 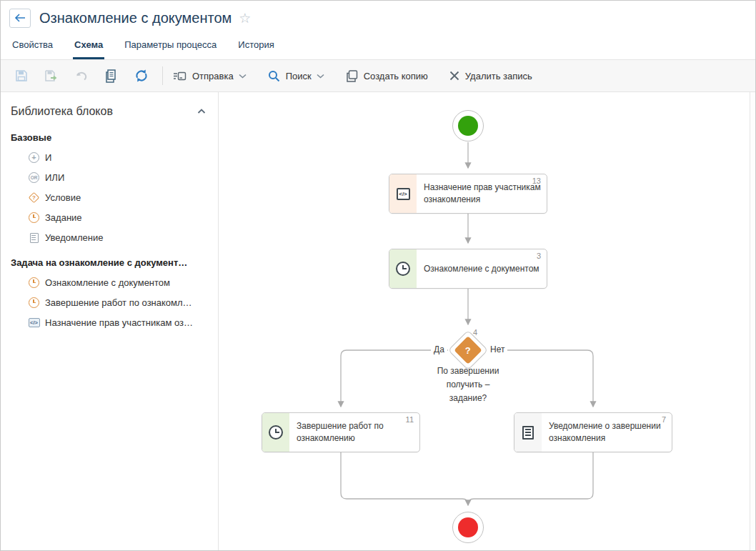 I want to click on library-item-or: OR ИЛИ, so click(x=109, y=177).